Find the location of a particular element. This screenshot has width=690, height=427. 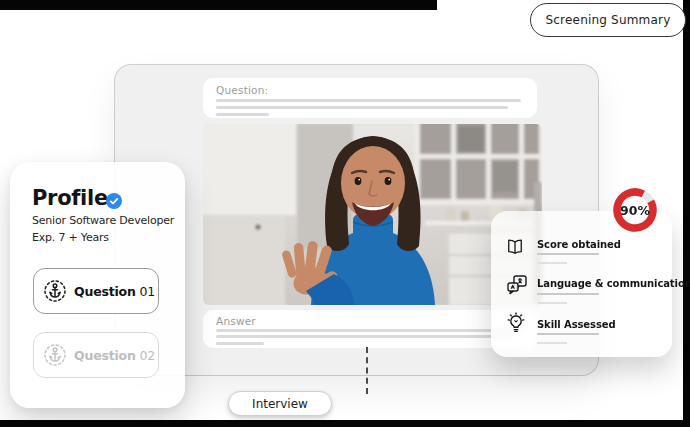

screening-summary-label: Screening Summary is located at coordinates (608, 20).